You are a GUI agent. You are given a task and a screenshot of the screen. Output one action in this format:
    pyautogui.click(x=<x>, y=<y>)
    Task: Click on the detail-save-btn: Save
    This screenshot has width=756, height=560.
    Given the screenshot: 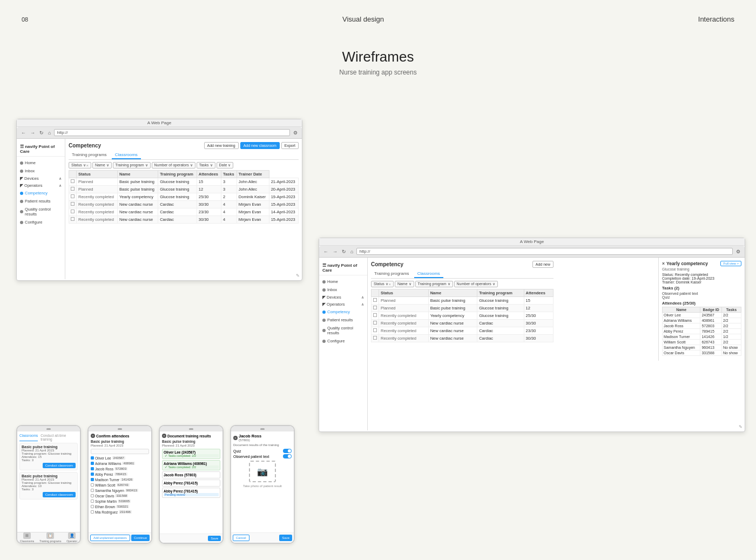 What is the action you would take?
    pyautogui.click(x=286, y=538)
    